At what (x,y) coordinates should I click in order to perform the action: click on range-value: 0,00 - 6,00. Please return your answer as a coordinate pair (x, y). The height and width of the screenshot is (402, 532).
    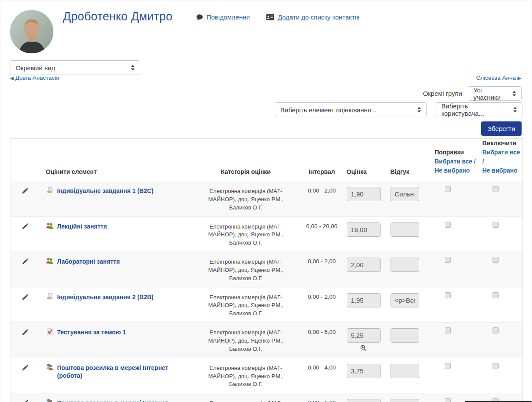
    Looking at the image, I should click on (322, 332).